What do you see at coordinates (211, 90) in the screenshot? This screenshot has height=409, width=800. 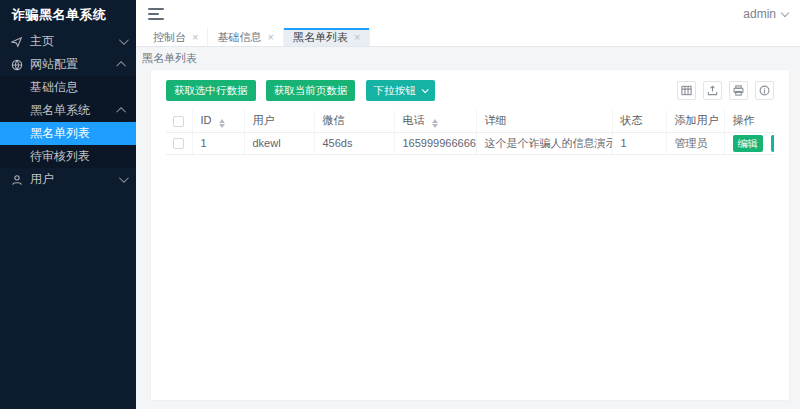 I see `get-selected-rows-button: 获取选中行数据` at bounding box center [211, 90].